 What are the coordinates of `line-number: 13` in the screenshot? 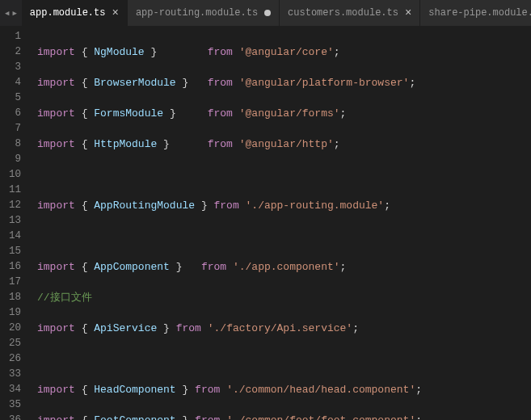 It's located at (11, 221).